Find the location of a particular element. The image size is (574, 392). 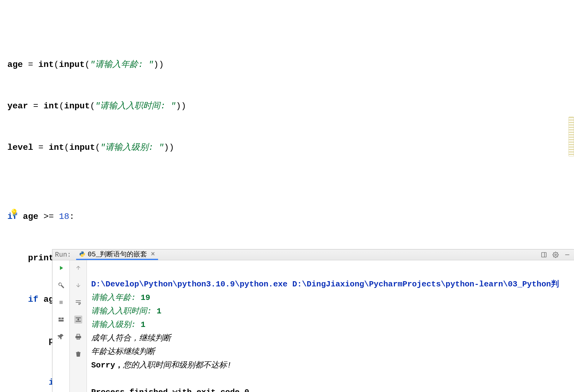

console-prompt: 请输入年龄: is located at coordinates (116, 298).